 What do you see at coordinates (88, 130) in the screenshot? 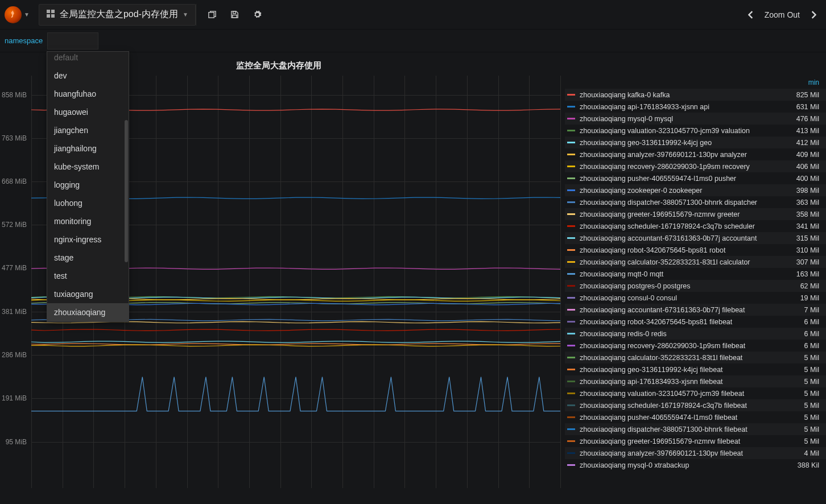
I see `dropdown-item: jiangchen` at bounding box center [88, 130].